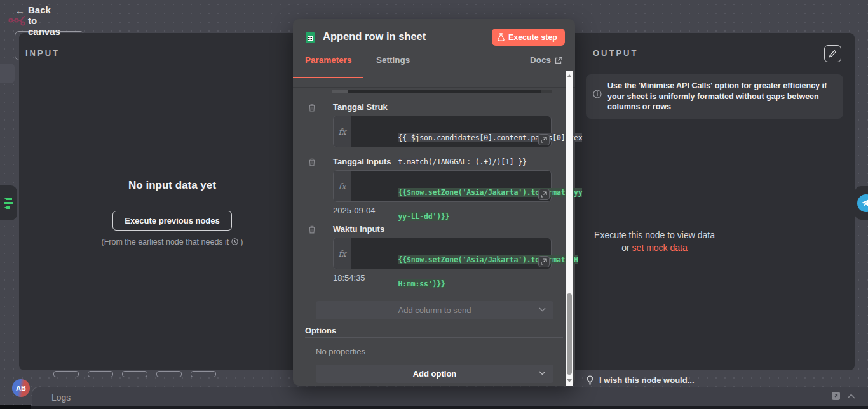  I want to click on open-logs-popout-button, so click(836, 396).